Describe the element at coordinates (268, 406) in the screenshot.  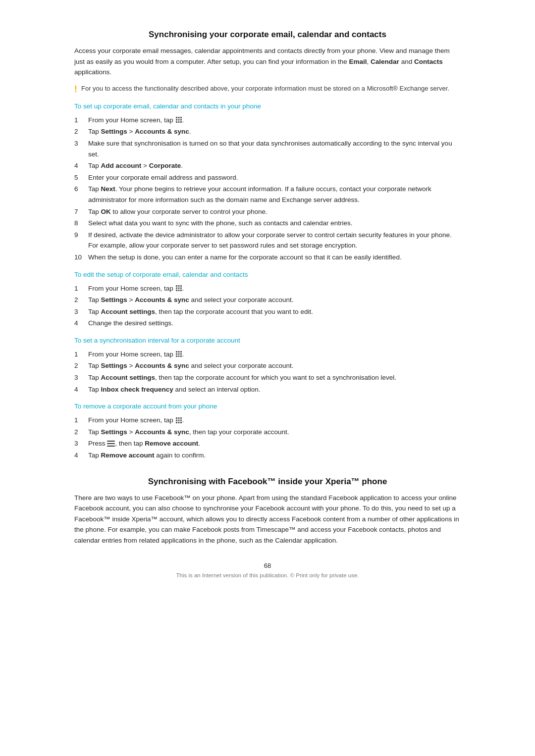
I see `subsection4-title: To remove a corporate account from your …` at that location.